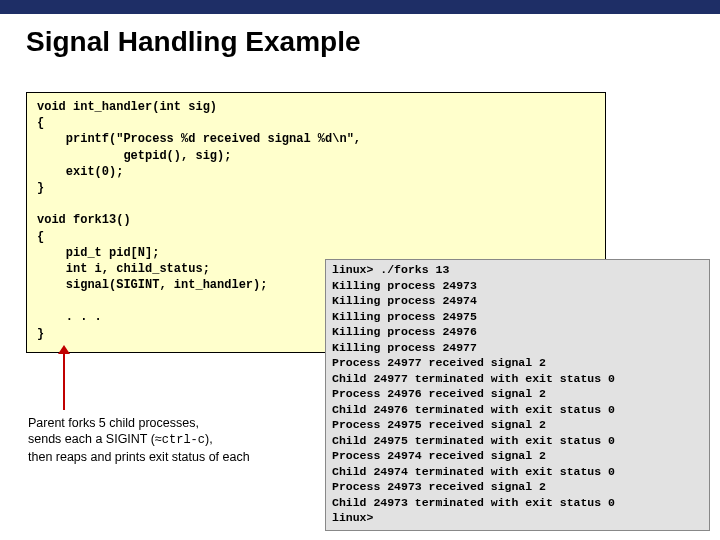 Image resolution: width=720 pixels, height=540 pixels. I want to click on annotation-text: Parent forks 5 child processes, sends ea…, so click(173, 440).